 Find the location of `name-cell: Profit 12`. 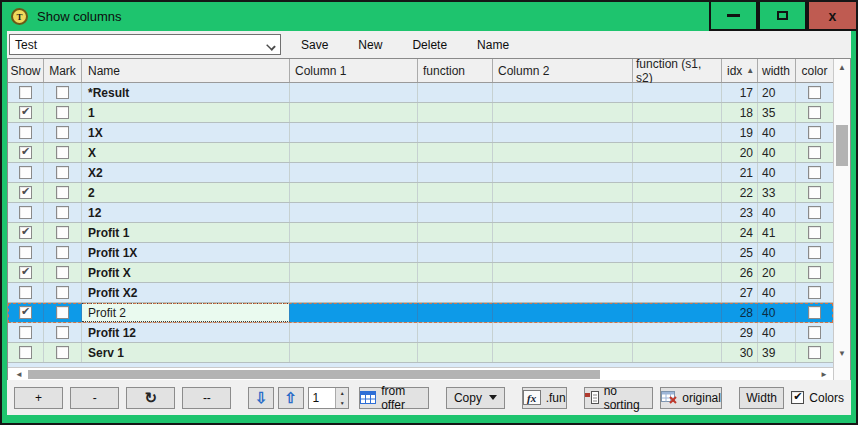

name-cell: Profit 12 is located at coordinates (186, 332).